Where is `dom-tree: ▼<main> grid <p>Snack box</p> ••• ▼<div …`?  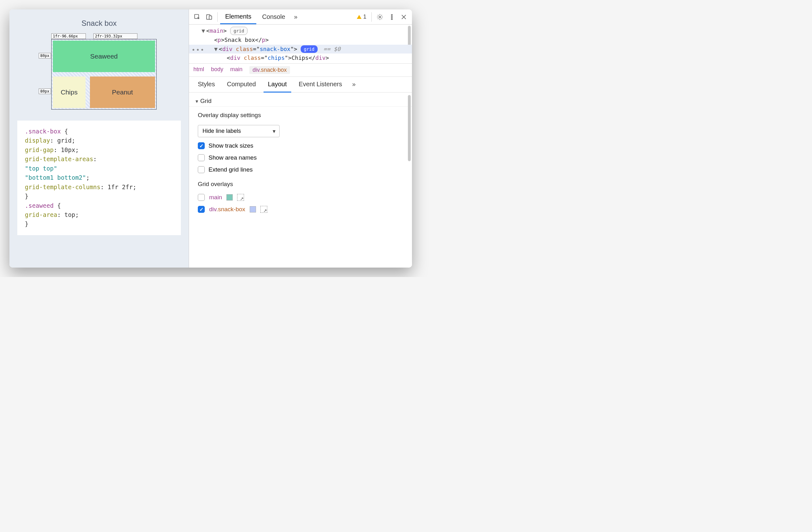
dom-tree: ▼<main> grid <p>Snack box</p> ••• ▼<div … is located at coordinates (301, 44).